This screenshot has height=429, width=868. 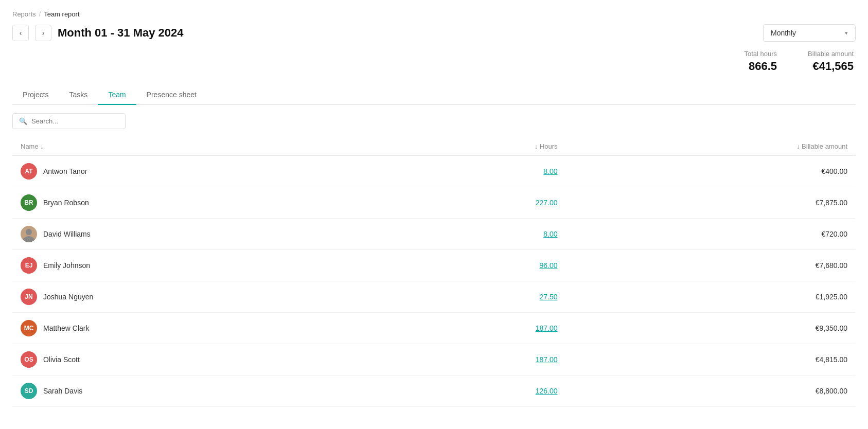 I want to click on total-hours-value: 866.5, so click(x=761, y=66).